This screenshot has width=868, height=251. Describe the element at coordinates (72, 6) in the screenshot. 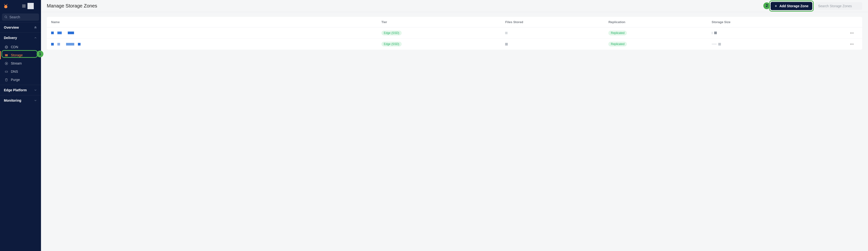

I see `page-title: Manage Storage Zones` at that location.